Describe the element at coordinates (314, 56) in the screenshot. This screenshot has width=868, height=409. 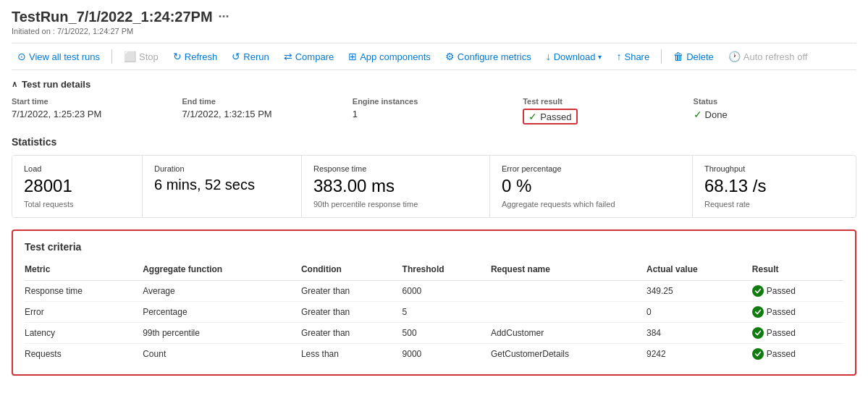
I see `compare-label: Compare` at that location.